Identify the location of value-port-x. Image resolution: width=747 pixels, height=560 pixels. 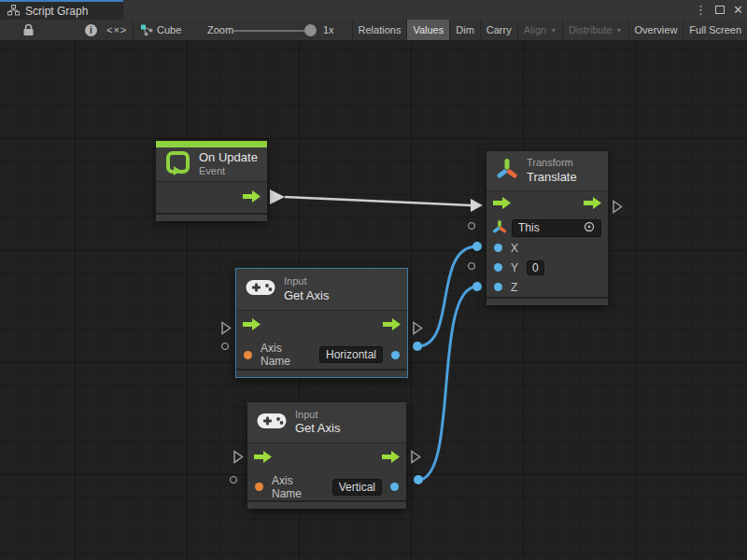
(499, 248).